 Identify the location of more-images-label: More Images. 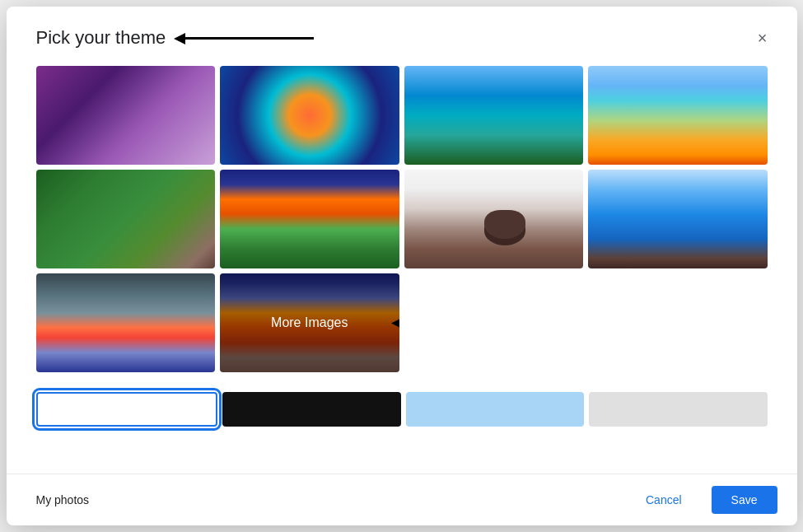
(310, 323).